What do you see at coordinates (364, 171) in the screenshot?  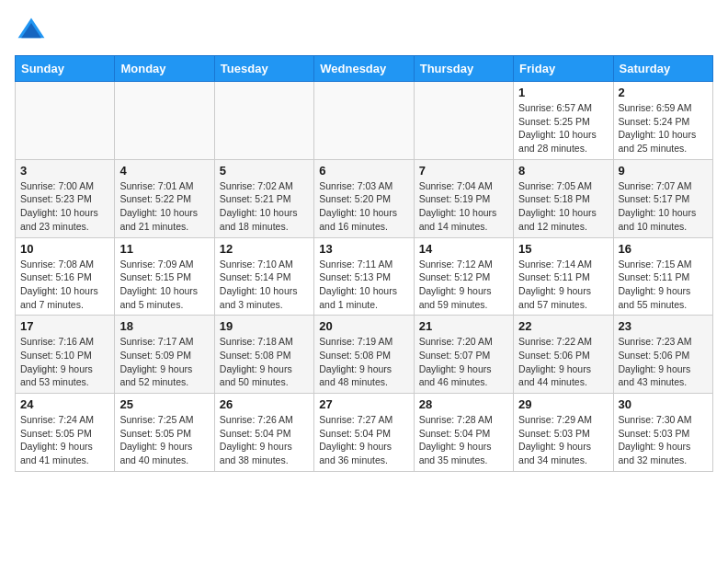 I see `day-number: 6` at bounding box center [364, 171].